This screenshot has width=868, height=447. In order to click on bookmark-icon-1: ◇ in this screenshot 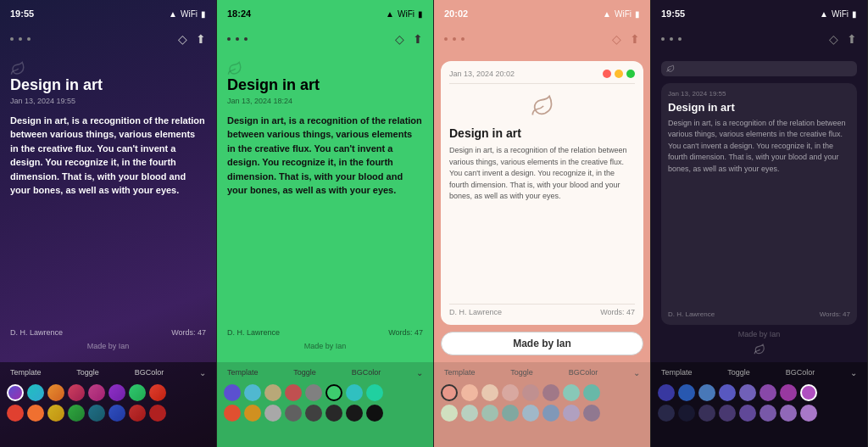, I will do `click(183, 39)`.